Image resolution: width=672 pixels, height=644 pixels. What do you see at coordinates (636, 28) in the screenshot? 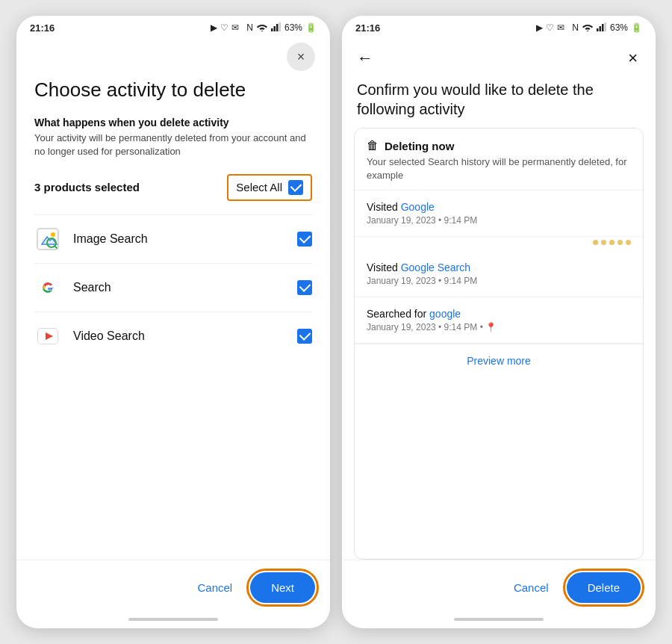
I see `battery-icon-2: 🔋` at bounding box center [636, 28].